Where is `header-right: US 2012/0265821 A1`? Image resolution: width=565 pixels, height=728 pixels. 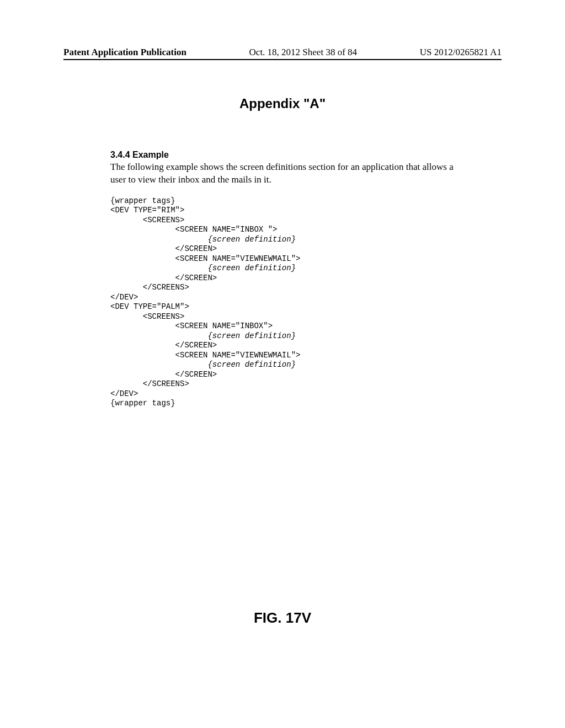
header-right: US 2012/0265821 A1 is located at coordinates (461, 52).